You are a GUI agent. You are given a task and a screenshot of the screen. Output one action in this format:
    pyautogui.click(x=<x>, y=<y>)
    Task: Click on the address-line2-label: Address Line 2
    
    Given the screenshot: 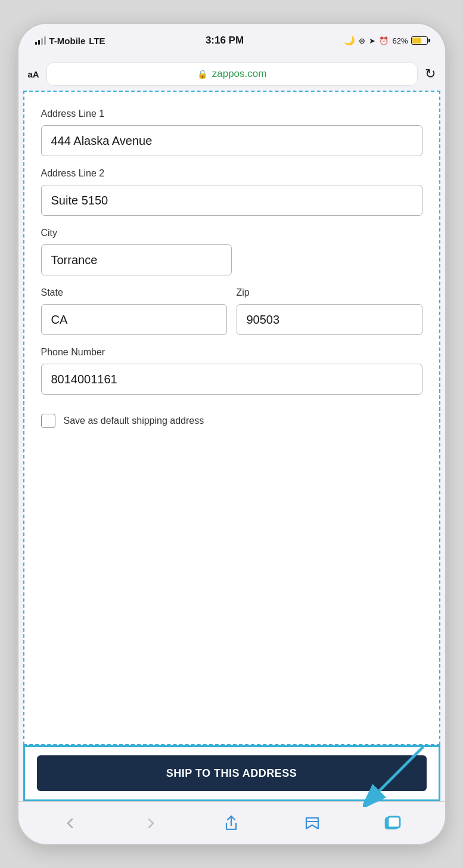 What is the action you would take?
    pyautogui.click(x=232, y=173)
    